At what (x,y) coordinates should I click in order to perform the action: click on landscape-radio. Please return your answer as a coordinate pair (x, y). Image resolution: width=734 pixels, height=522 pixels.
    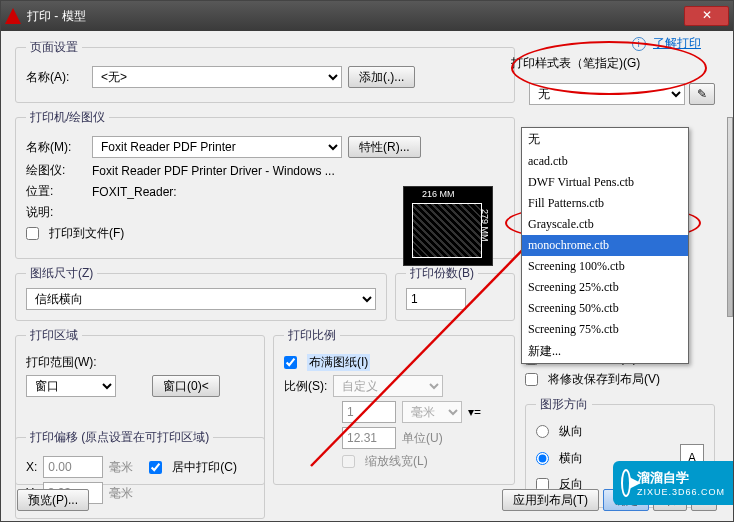
    Looking at the image, I should click on (542, 458).